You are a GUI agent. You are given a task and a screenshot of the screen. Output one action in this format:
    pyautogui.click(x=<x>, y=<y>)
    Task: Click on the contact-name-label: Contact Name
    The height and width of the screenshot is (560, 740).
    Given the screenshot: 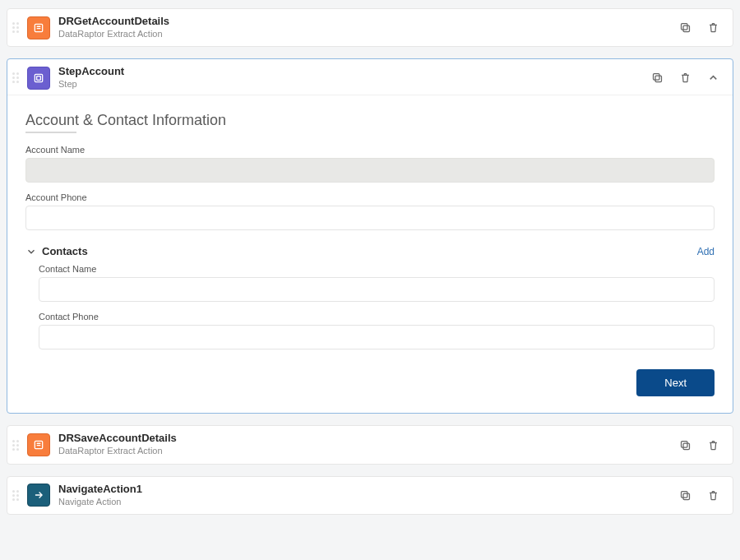 What is the action you would take?
    pyautogui.click(x=377, y=269)
    